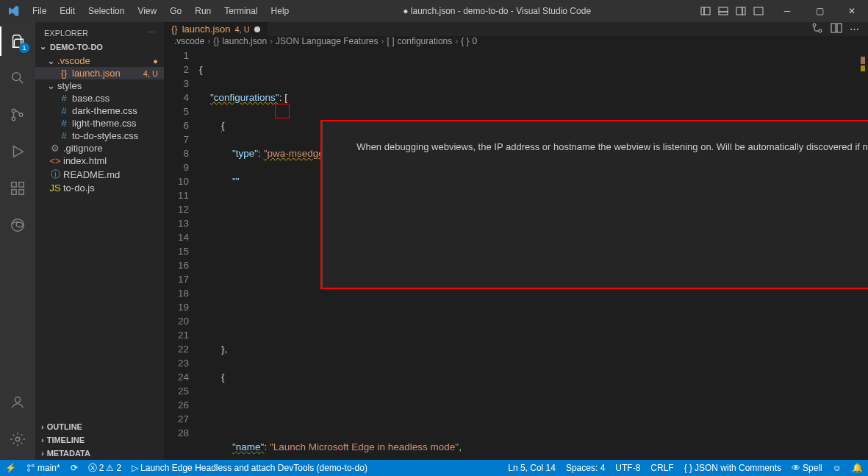 The width and height of the screenshot is (868, 476). What do you see at coordinates (18, 41) in the screenshot?
I see `activity-explorer: 1` at bounding box center [18, 41].